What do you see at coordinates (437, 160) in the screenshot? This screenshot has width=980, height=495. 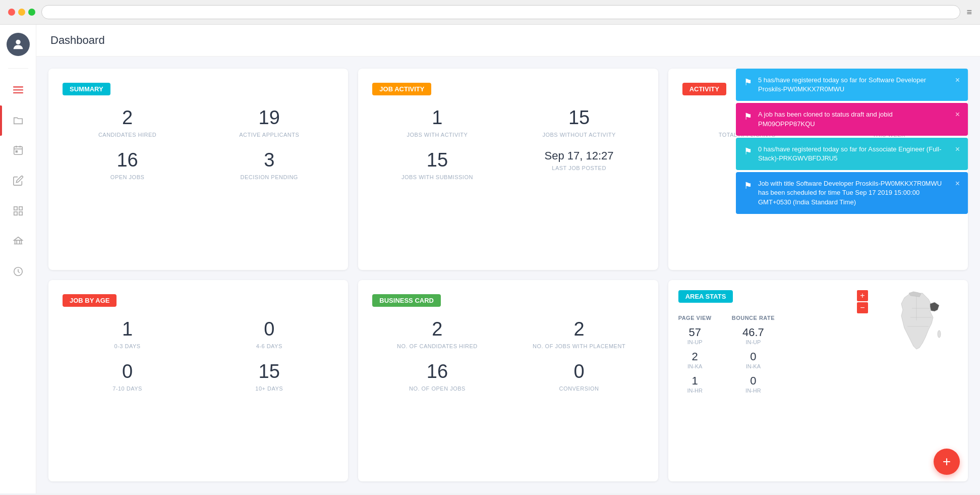 I see `stat-jobs-with-submission-value: 15` at bounding box center [437, 160].